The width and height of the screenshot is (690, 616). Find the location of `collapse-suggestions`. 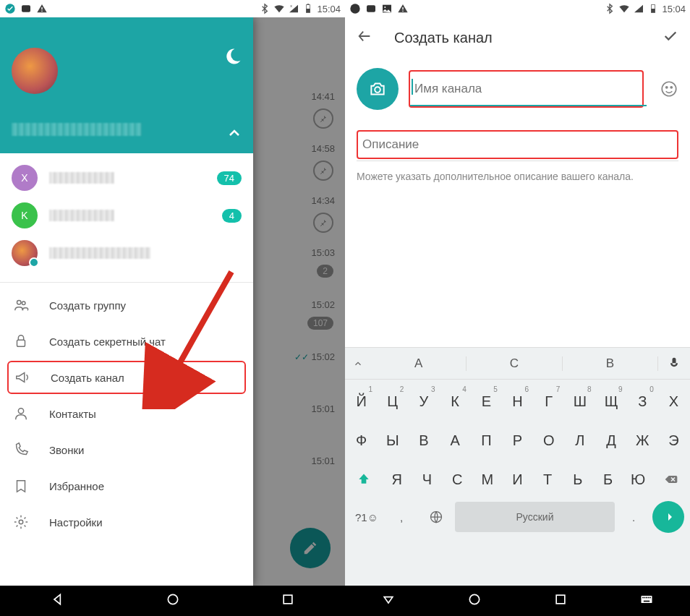

collapse-suggestions is located at coordinates (358, 364).